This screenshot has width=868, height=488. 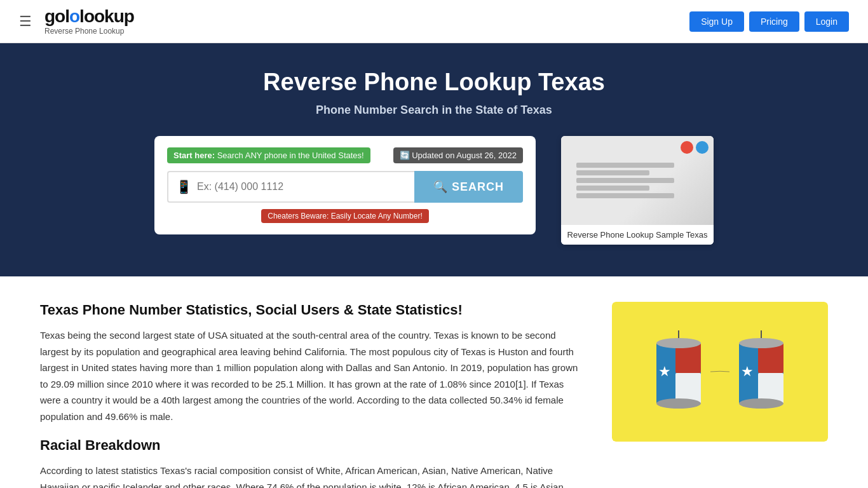 I want to click on phone-icon: 📱, so click(x=184, y=187).